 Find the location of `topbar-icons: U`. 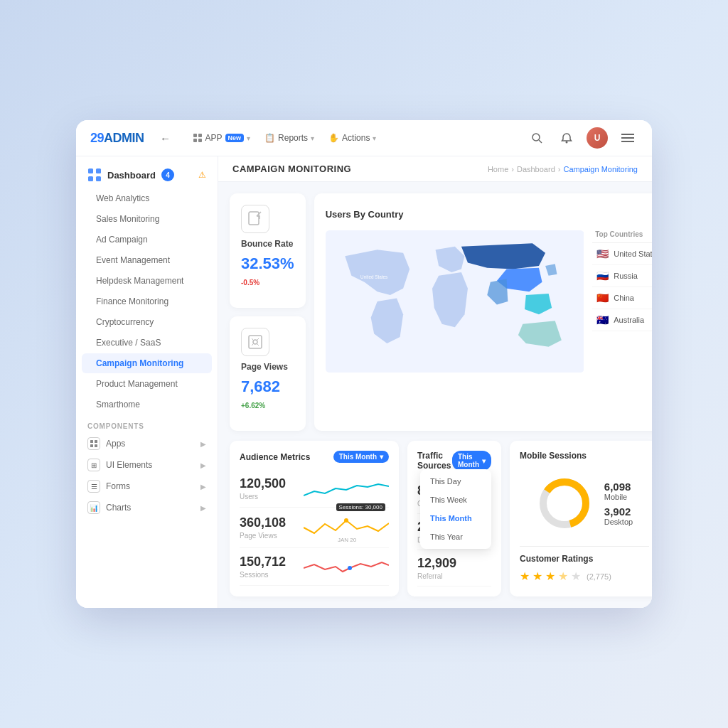

topbar-icons: U is located at coordinates (582, 138).